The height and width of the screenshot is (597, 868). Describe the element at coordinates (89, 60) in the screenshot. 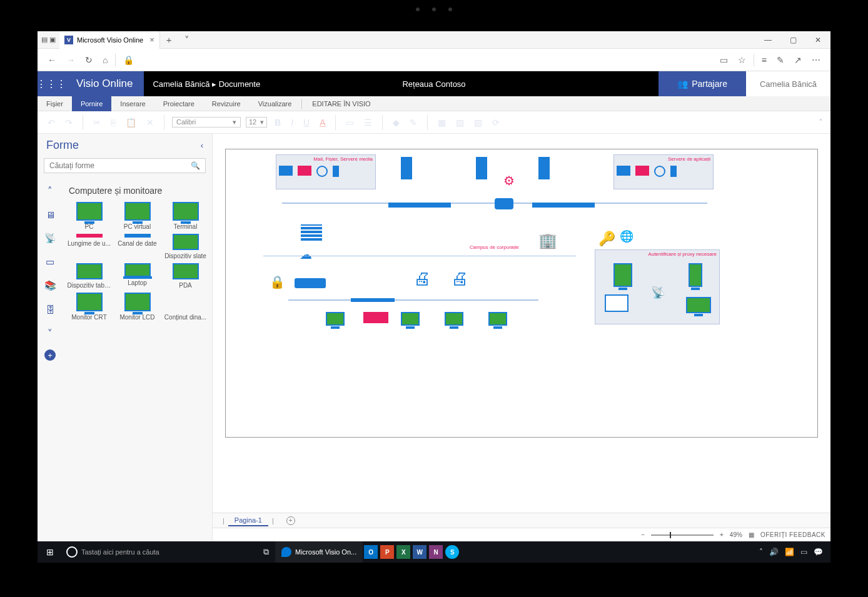

I see `refresh-icon: ↻` at that location.